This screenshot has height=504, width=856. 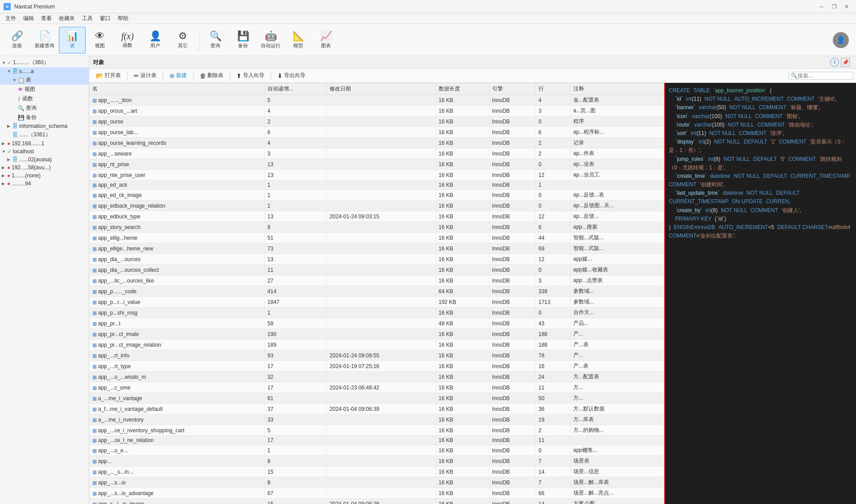 I want to click on sidebar-item-functions: ƒ 函数, so click(x=45, y=99).